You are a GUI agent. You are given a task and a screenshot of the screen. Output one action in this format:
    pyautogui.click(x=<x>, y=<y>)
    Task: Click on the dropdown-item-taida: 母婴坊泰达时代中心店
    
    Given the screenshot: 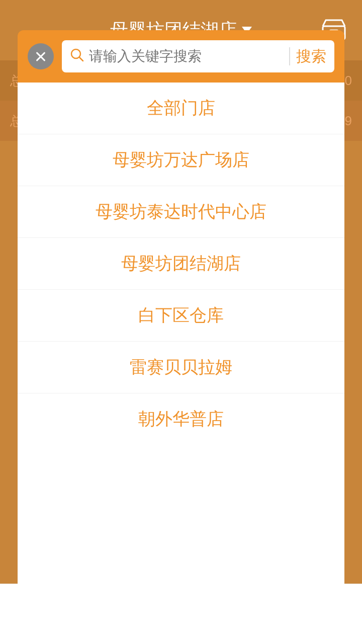 What is the action you would take?
    pyautogui.click(x=181, y=212)
    